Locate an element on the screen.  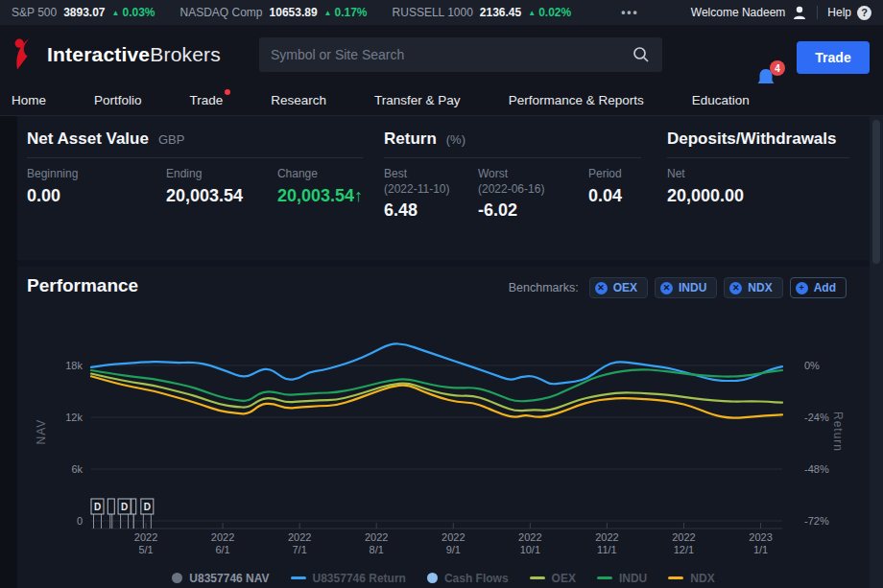
nav-research: Research is located at coordinates (298, 100).